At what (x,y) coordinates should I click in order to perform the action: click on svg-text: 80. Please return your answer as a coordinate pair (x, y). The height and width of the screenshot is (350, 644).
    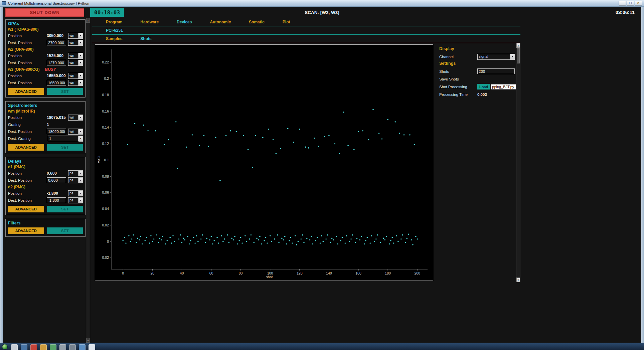
    Looking at the image, I should click on (241, 273).